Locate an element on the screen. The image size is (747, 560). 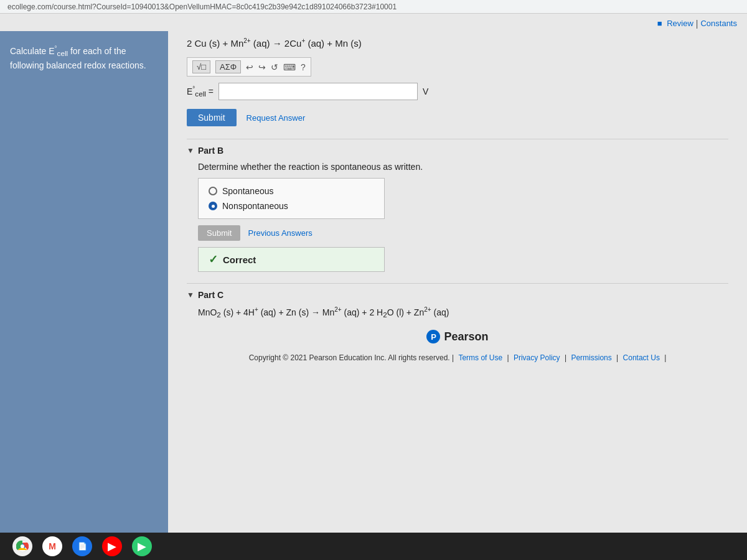
submit-row: Submit Request Answer is located at coordinates (458, 118).